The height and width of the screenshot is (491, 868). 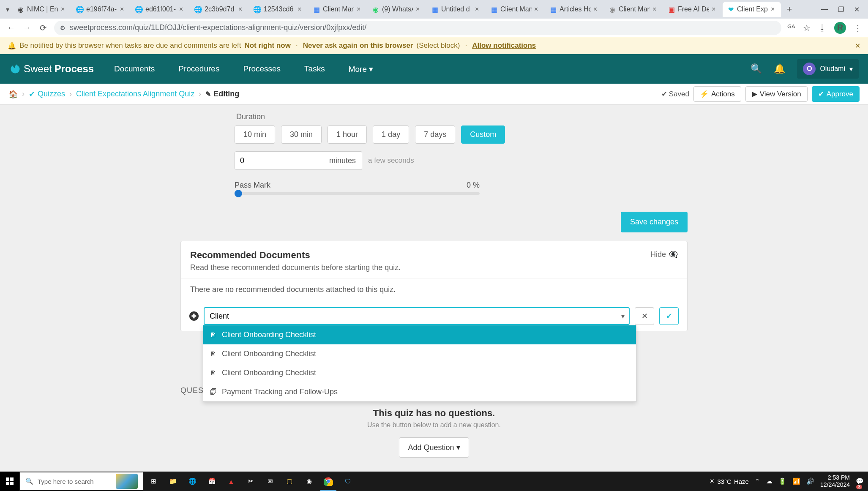 I want to click on bookmark-icon: ☆, so click(x=807, y=28).